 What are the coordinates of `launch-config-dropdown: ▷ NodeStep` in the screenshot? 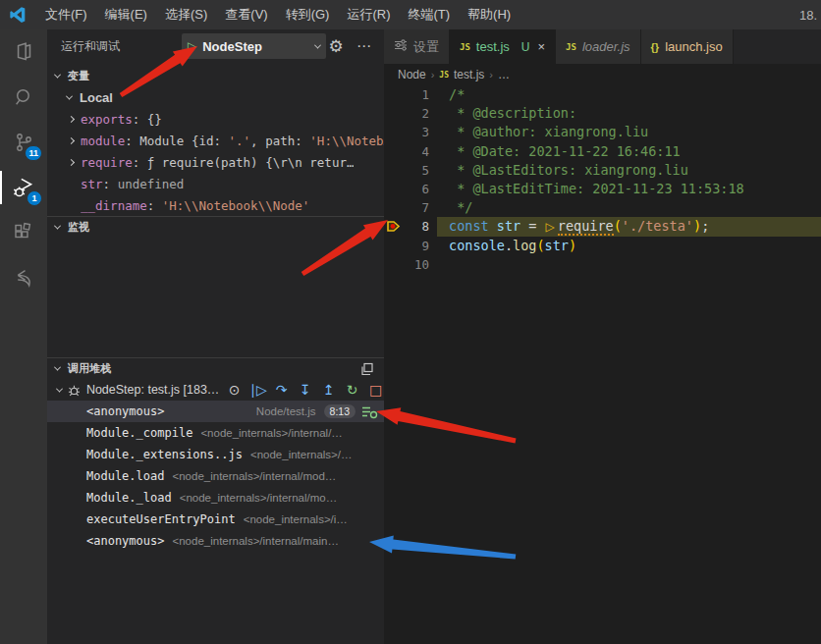 It's located at (253, 46).